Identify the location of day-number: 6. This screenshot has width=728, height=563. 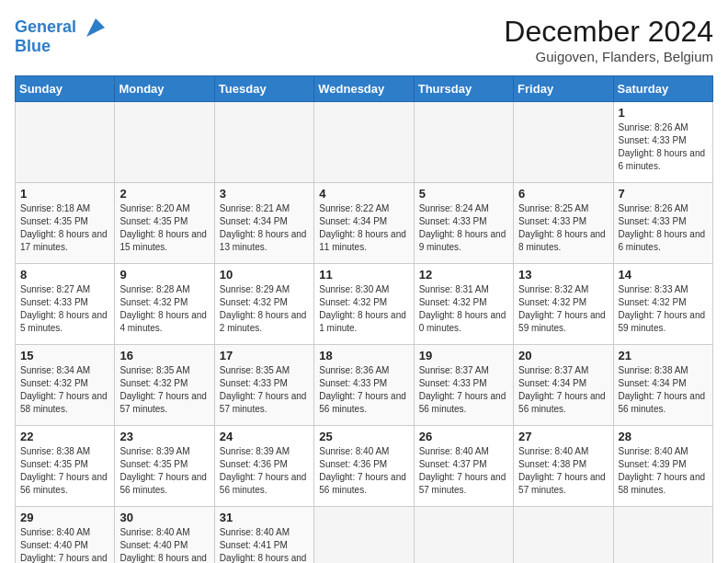
(563, 193).